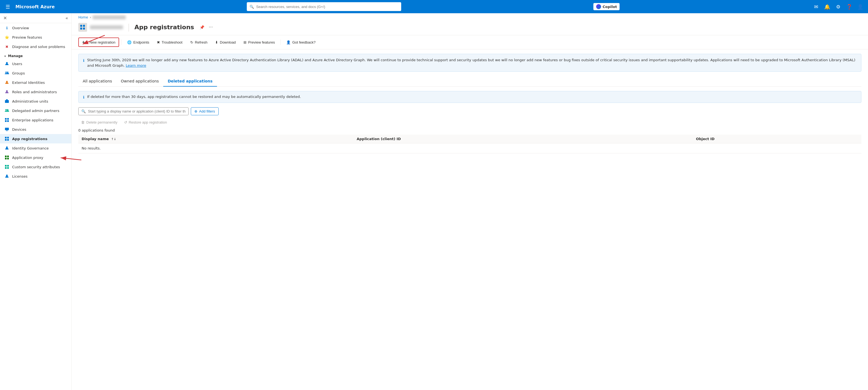  What do you see at coordinates (36, 28) in the screenshot?
I see `sidebar-item-overview: ℹ️ Overview` at bounding box center [36, 28].